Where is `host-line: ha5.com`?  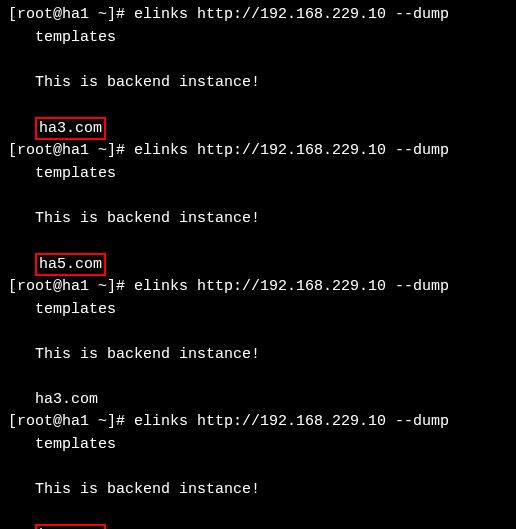
host-line: ha5.com is located at coordinates (258, 265).